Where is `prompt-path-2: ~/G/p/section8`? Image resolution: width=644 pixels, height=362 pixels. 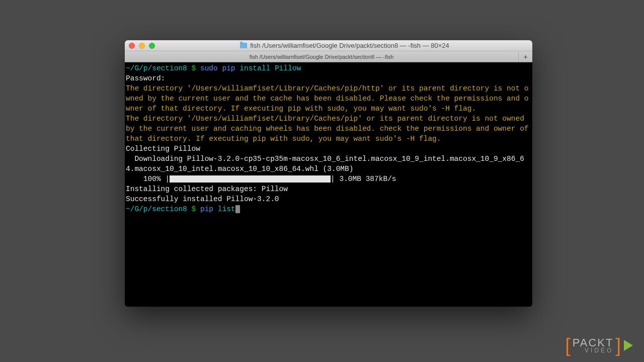 prompt-path-2: ~/G/p/section8 is located at coordinates (156, 209).